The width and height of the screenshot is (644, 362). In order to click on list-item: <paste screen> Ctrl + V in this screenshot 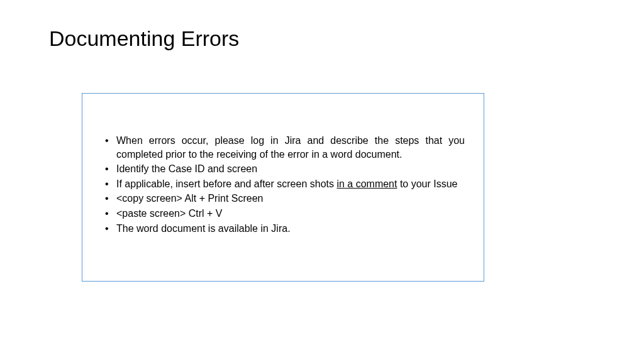, I will do `click(283, 214)`.